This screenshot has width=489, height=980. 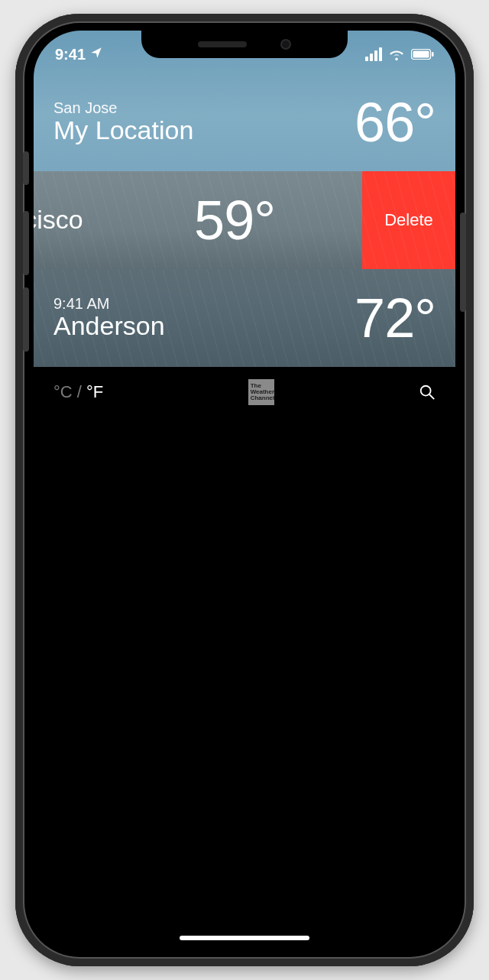 What do you see at coordinates (244, 392) in the screenshot?
I see `list-toolbar: °C / °F The Weather Channel` at bounding box center [244, 392].